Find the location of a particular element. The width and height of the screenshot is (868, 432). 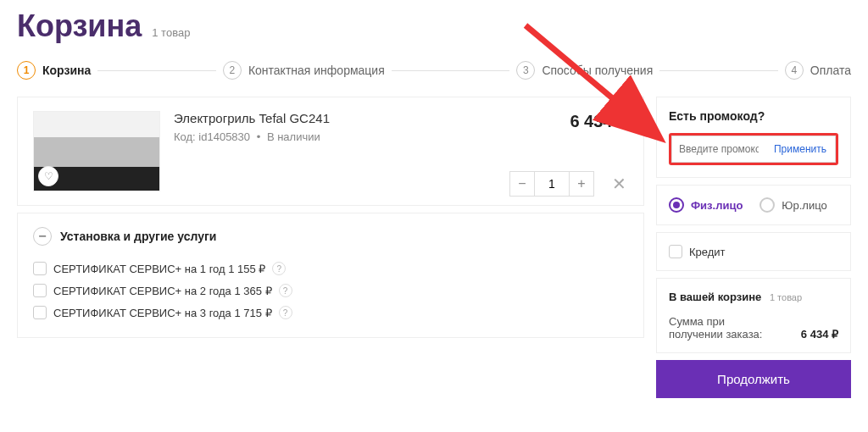

promo-heading: Есть промокод? is located at coordinates (754, 116).